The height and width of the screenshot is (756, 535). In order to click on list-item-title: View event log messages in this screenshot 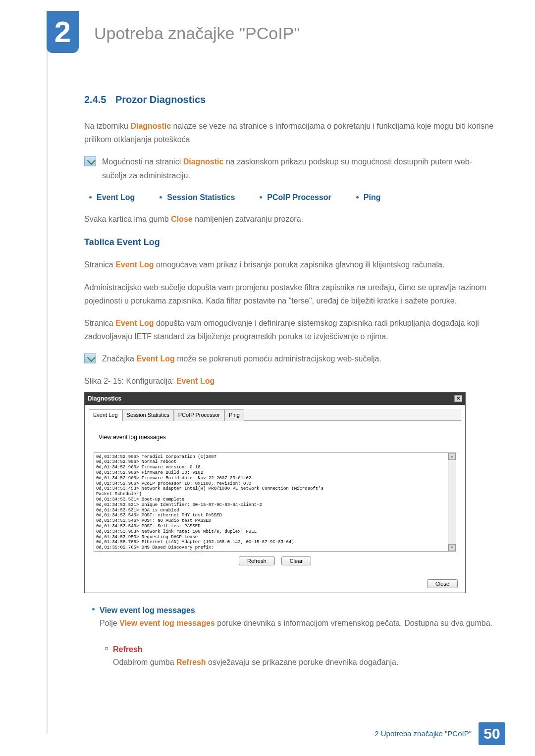, I will do `click(297, 610)`.